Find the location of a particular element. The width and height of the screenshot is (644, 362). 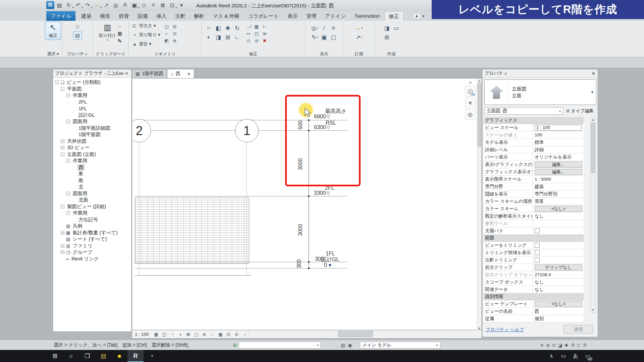

rotate-icon: ↻ is located at coordinates (237, 28).